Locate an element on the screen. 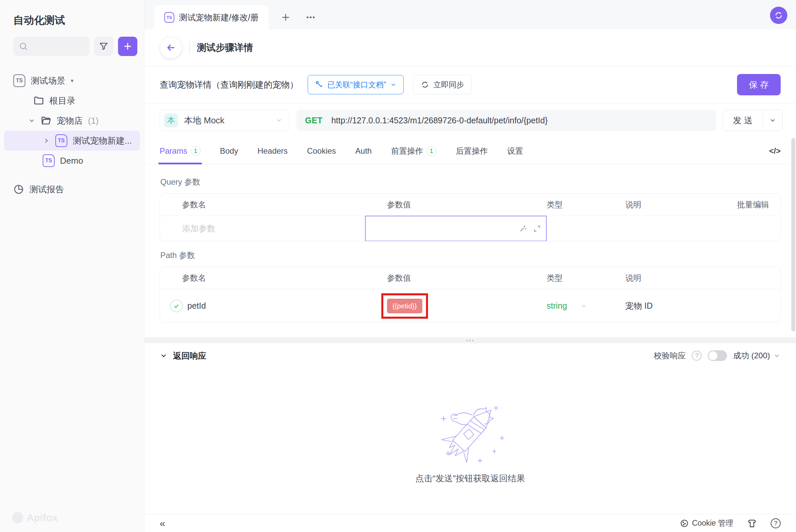  param-value-variable-badge: {{petid}} is located at coordinates (405, 306).